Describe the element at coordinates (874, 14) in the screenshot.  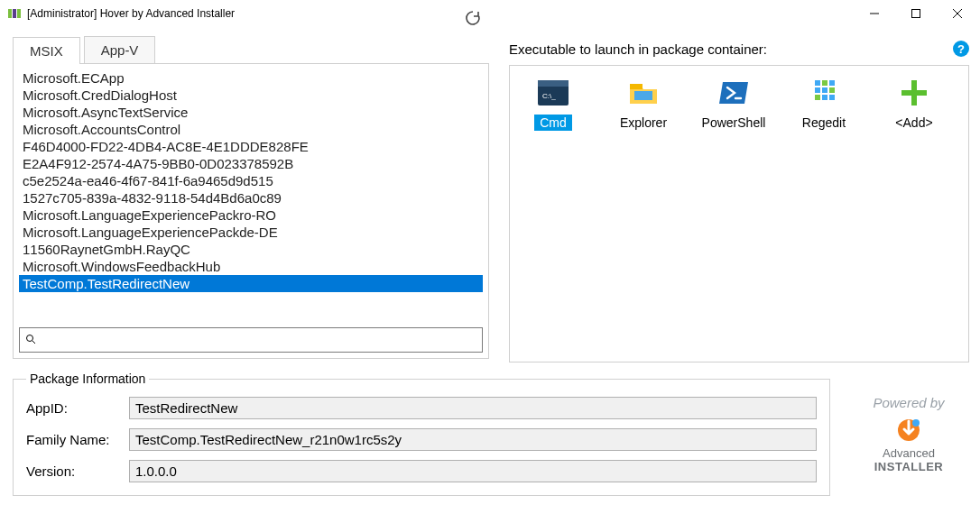
I see `minimize-button` at that location.